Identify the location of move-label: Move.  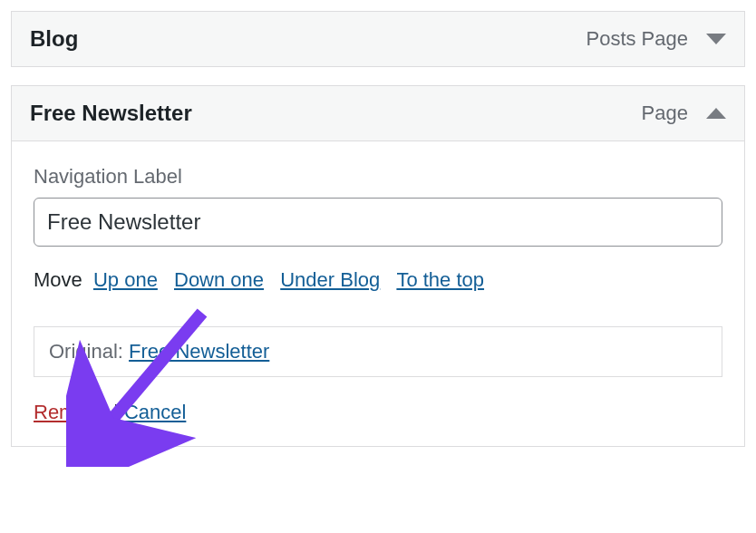
(58, 279).